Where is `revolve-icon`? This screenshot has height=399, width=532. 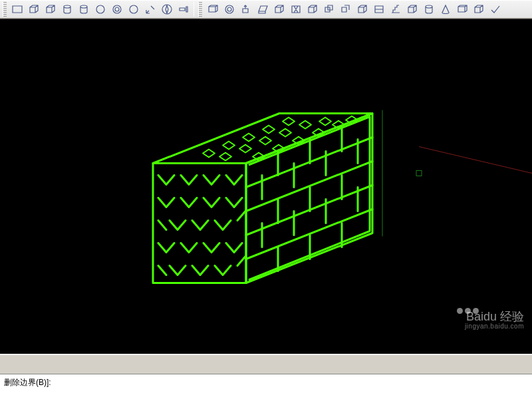 revolve-icon is located at coordinates (295, 9).